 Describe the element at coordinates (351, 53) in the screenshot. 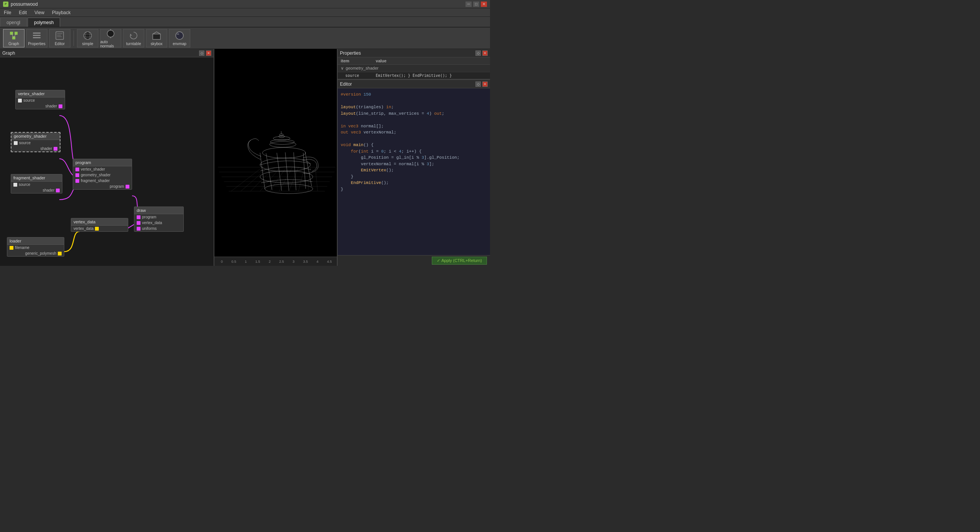

I see `properties-panel-title: Properties` at that location.